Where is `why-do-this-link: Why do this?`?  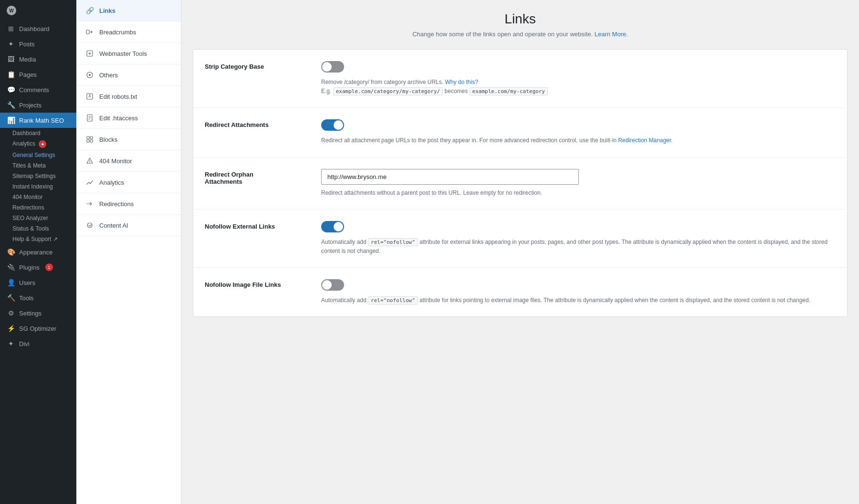
why-do-this-link: Why do this? is located at coordinates (461, 82).